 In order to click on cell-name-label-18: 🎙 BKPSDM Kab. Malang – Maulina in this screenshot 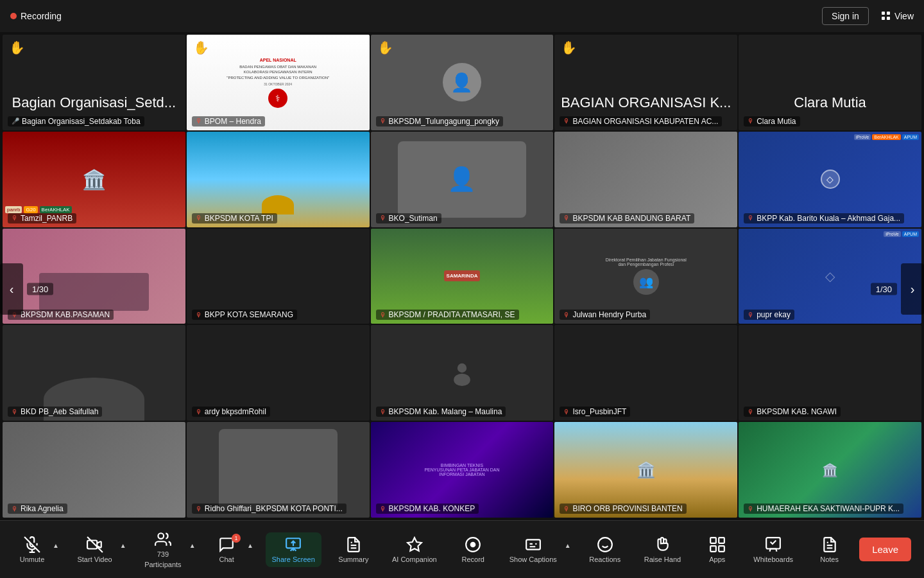, I will do `click(441, 412)`.